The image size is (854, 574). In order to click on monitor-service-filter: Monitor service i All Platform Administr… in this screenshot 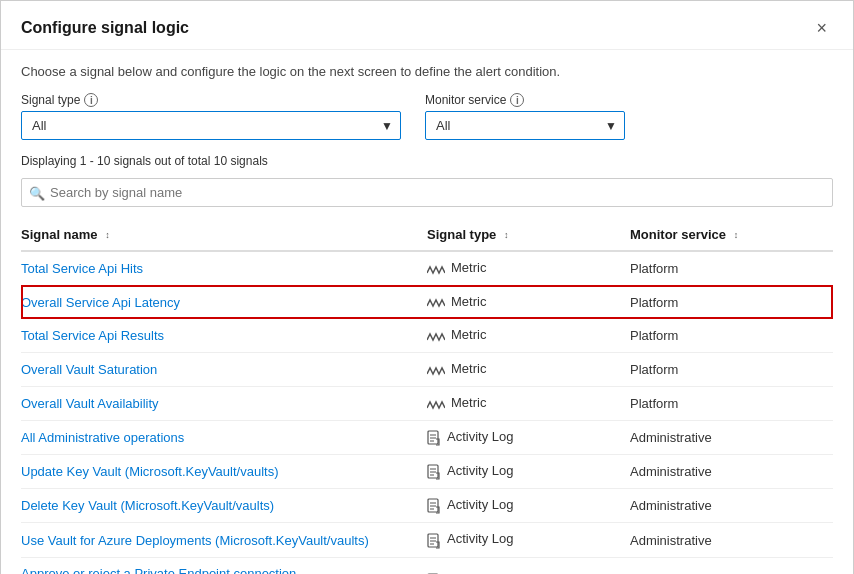, I will do `click(525, 116)`.